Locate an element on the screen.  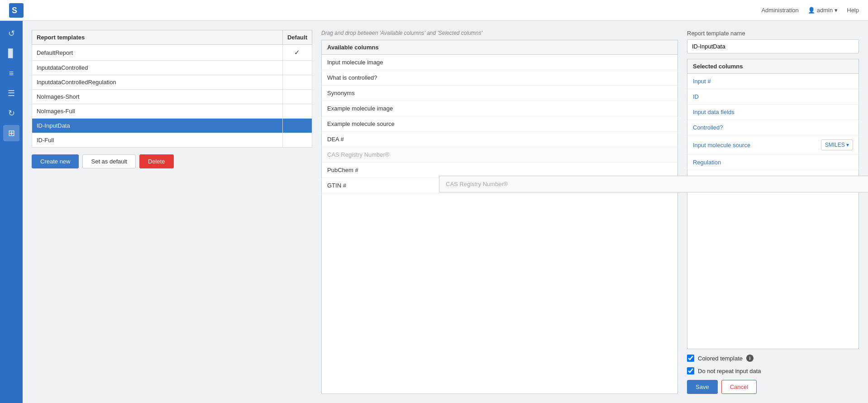
action-buttons: Save Cancel is located at coordinates (773, 387).